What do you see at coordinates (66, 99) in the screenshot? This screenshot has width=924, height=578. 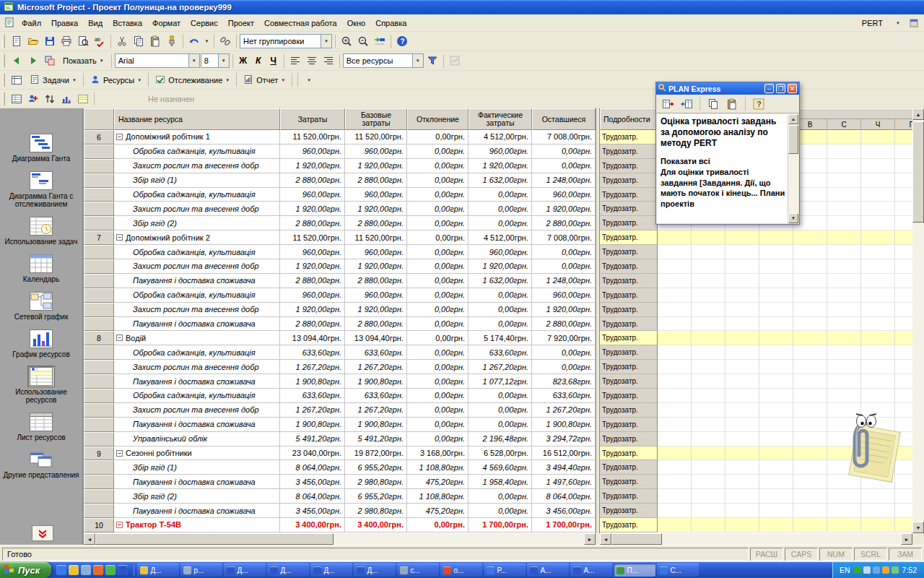 I see `resource-graph-icon` at bounding box center [66, 99].